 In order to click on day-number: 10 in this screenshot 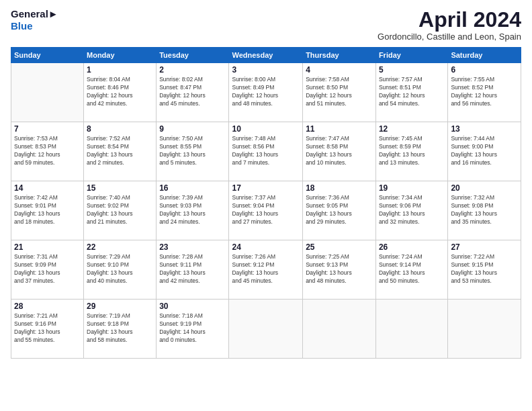, I will do `click(266, 129)`.